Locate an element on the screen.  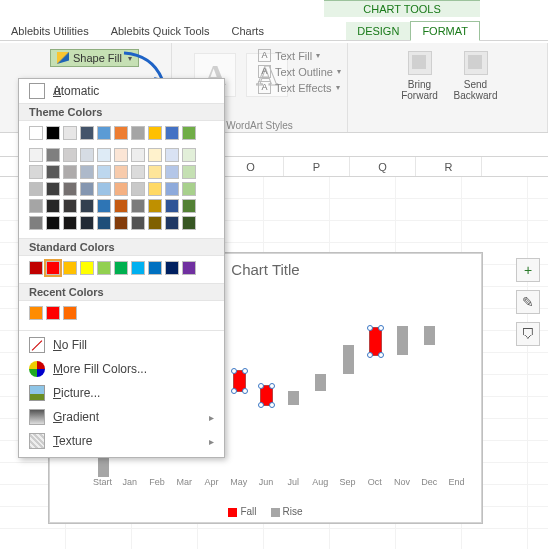
picture-item: Picture... is located at coordinates (122, 393).